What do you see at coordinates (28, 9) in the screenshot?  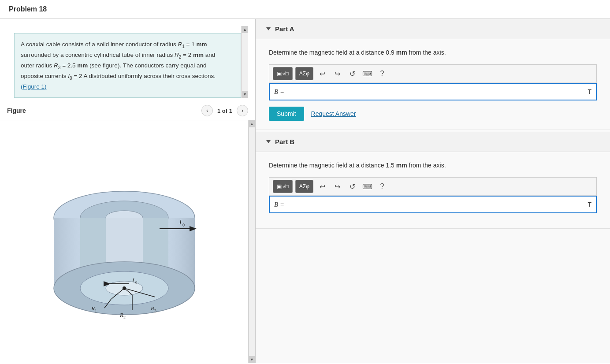 I see `problem-title: Problem 18` at bounding box center [28, 9].